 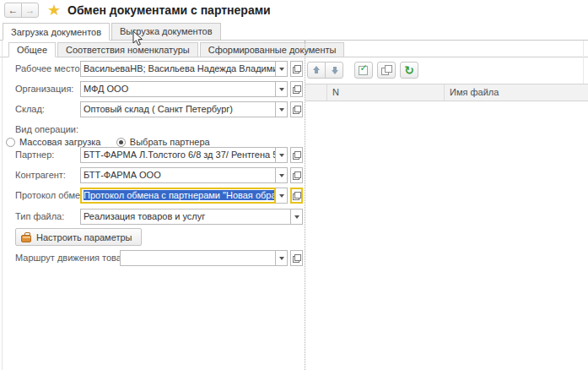 What do you see at coordinates (178, 196) in the screenshot?
I see `protocol-input: Протокол обмена с партнерами "Новая обра…` at bounding box center [178, 196].